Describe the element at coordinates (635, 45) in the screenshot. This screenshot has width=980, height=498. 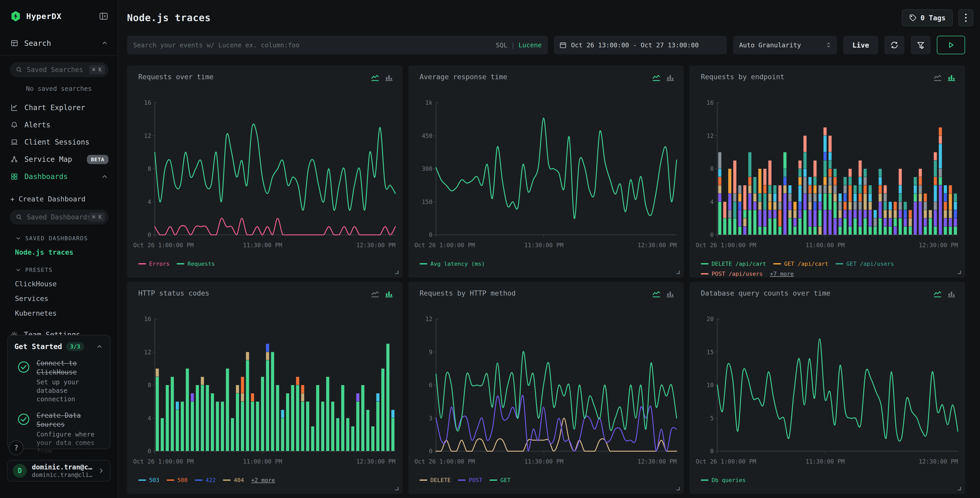
I see `date-range-value: Oct 26 13:00:00 - Oct 27 13:00:00` at that location.